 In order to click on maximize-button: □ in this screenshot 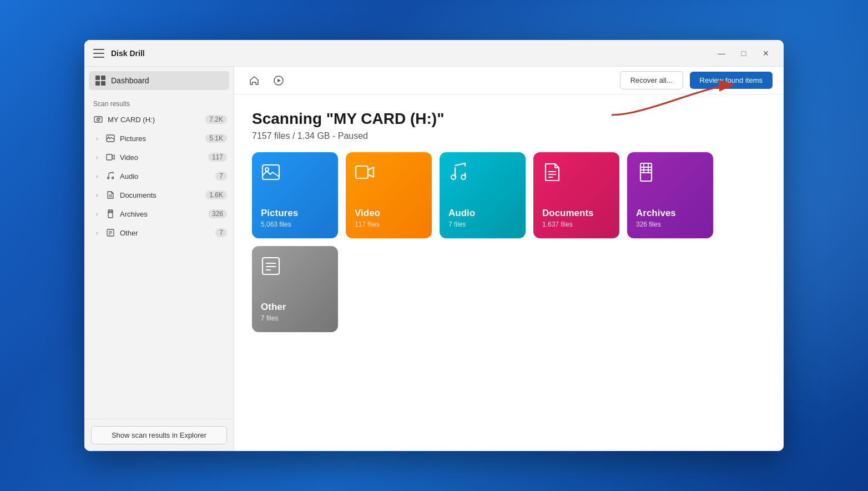, I will do `click(744, 53)`.